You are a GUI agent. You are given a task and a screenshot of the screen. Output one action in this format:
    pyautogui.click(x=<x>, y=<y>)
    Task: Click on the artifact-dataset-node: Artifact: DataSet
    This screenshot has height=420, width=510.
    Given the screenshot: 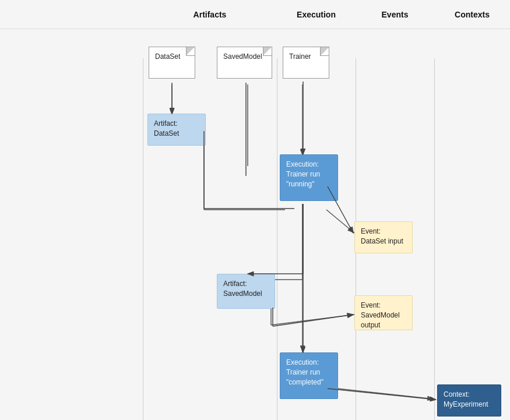 What is the action you would take?
    pyautogui.click(x=177, y=129)
    